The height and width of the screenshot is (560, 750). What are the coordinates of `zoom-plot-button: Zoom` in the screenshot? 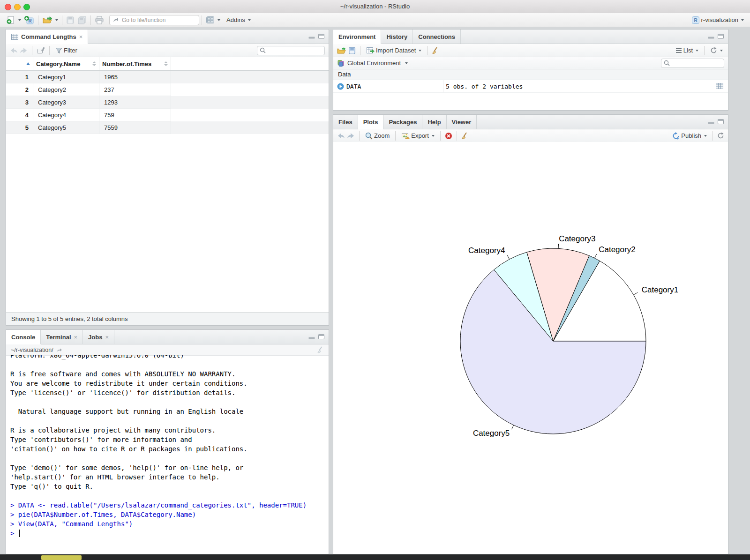 It's located at (377, 136).